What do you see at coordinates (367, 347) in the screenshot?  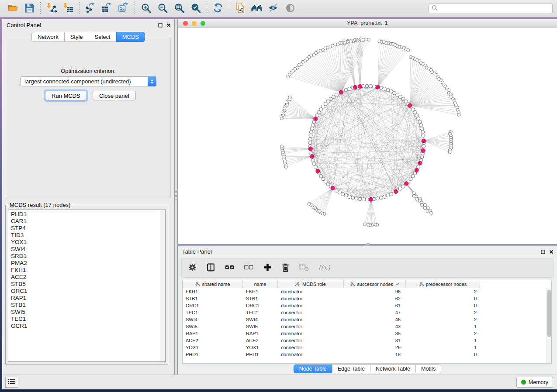 I see `table-row: YOX1YOX1connector291` at bounding box center [367, 347].